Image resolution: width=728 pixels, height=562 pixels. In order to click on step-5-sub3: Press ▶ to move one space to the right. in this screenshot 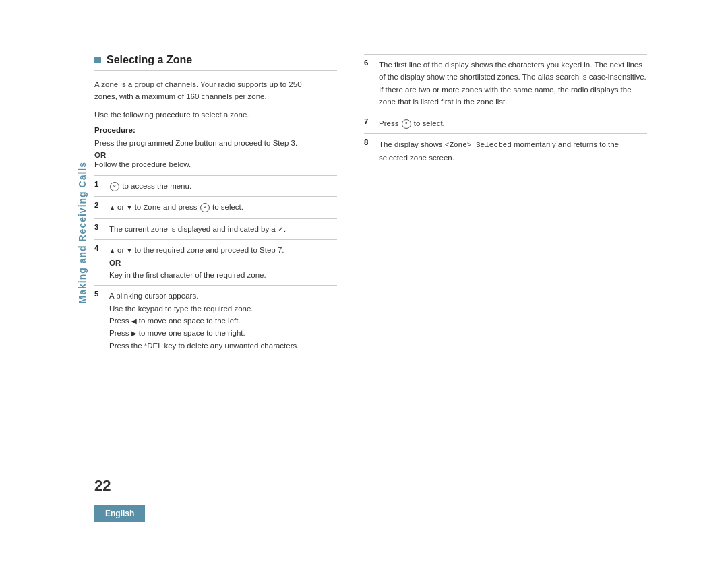, I will do `click(223, 333)`.